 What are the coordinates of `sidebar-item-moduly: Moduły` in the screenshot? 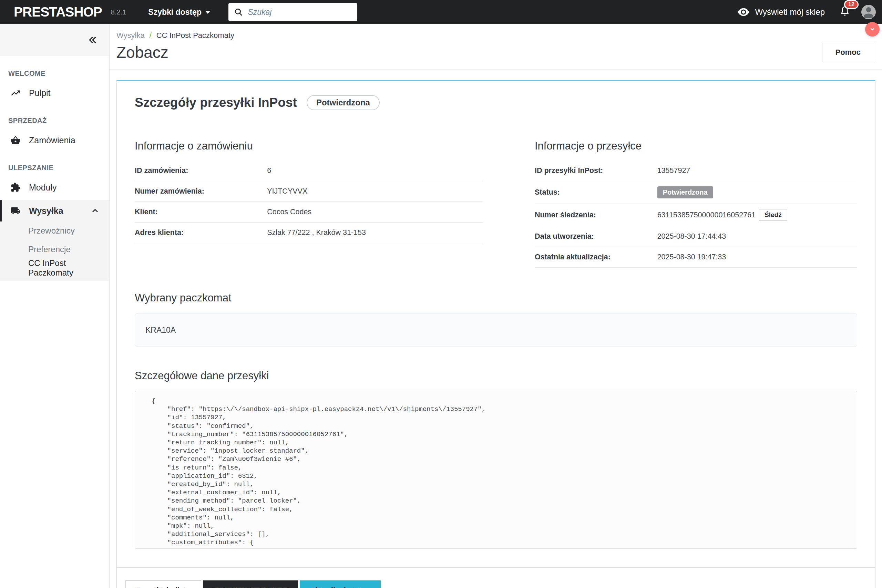 It's located at (55, 188).